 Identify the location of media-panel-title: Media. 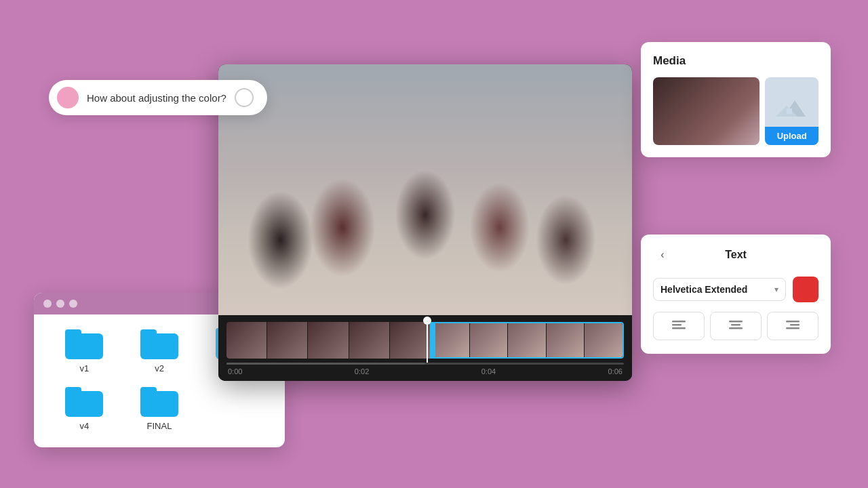
(736, 61).